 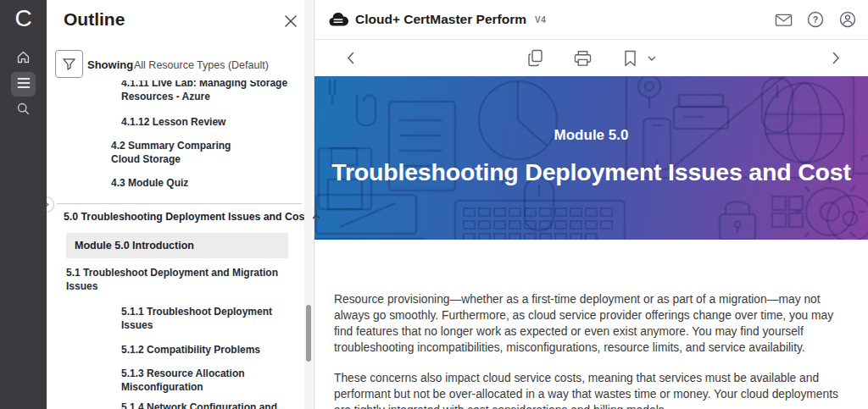 I want to click on outline-scrollbar-track, so click(x=309, y=205).